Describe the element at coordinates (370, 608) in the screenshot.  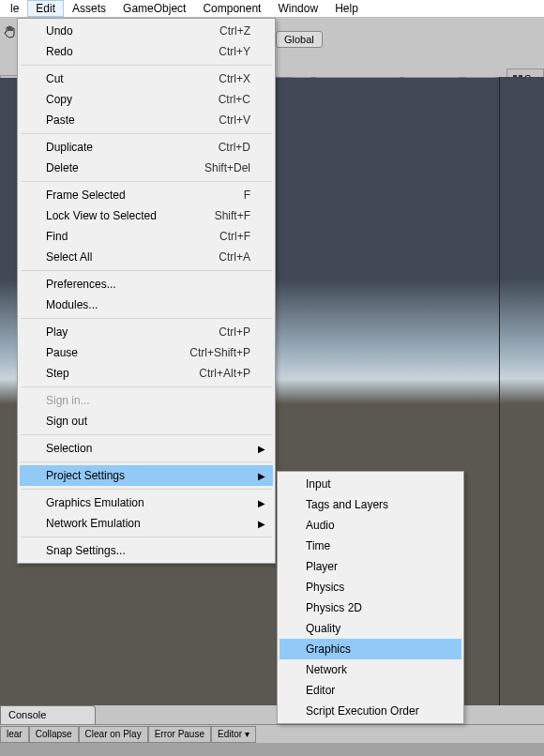
I see `submenu-item-physics-2d: Physics 2D` at that location.